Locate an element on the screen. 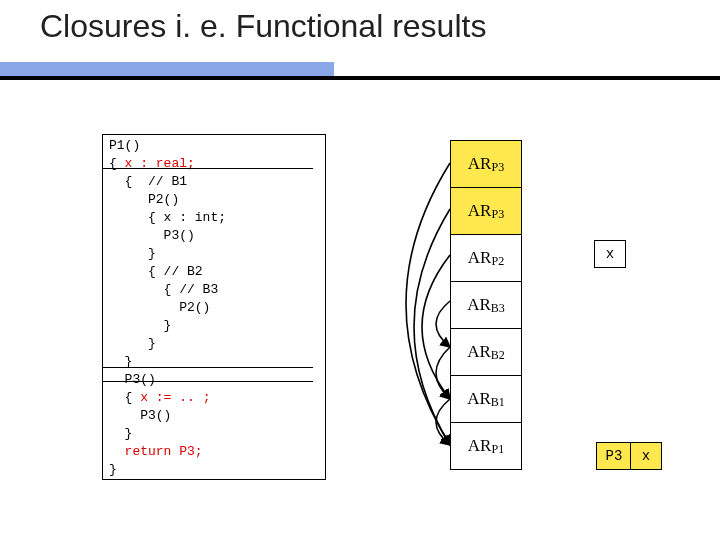  code-line: { x : int; is located at coordinates (168, 218).